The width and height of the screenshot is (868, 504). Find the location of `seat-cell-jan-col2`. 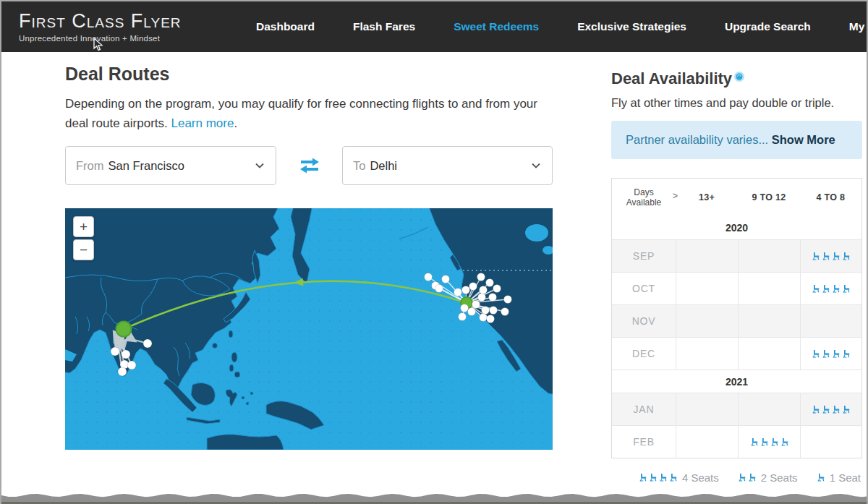

seat-cell-jan-col2 is located at coordinates (769, 409).